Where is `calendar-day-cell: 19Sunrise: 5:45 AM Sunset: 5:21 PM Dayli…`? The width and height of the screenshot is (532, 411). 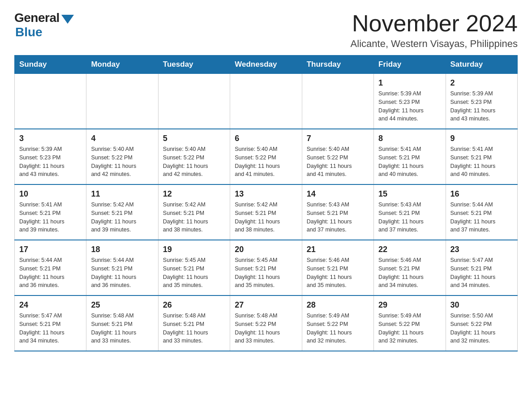 calendar-day-cell: 19Sunrise: 5:45 AM Sunset: 5:21 PM Dayli… is located at coordinates (194, 268).